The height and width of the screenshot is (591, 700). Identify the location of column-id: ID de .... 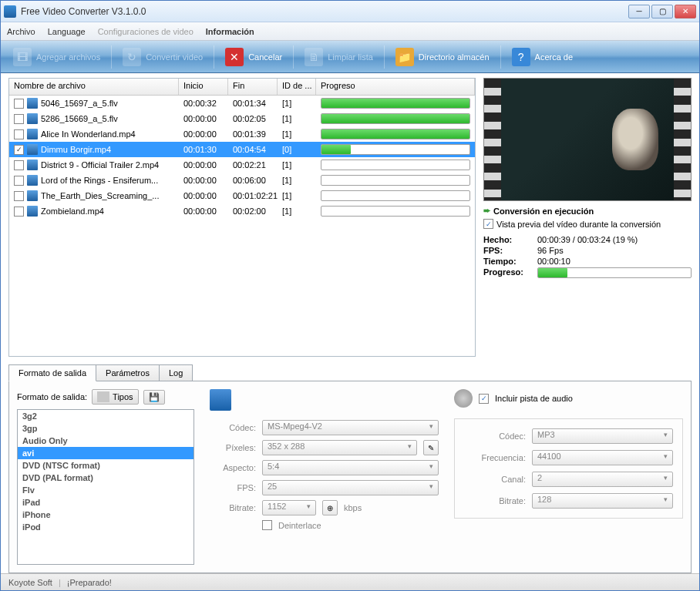
(297, 86).